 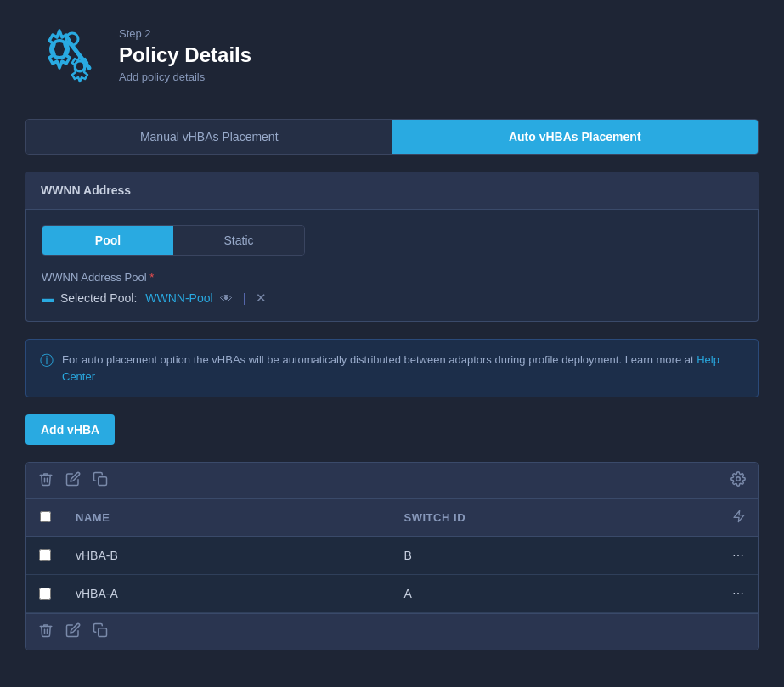 I want to click on bottom-edit-icon, so click(x=73, y=632).